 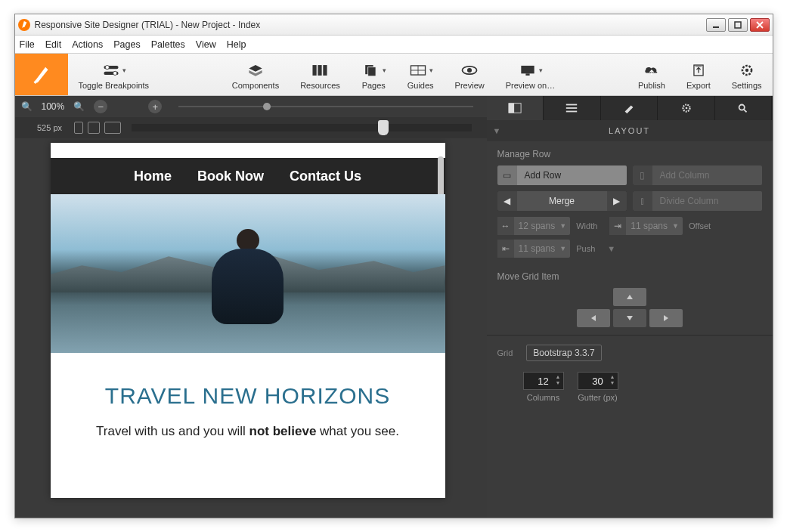 What do you see at coordinates (618, 226) in the screenshot?
I see `offset-icon: ⇥` at bounding box center [618, 226].